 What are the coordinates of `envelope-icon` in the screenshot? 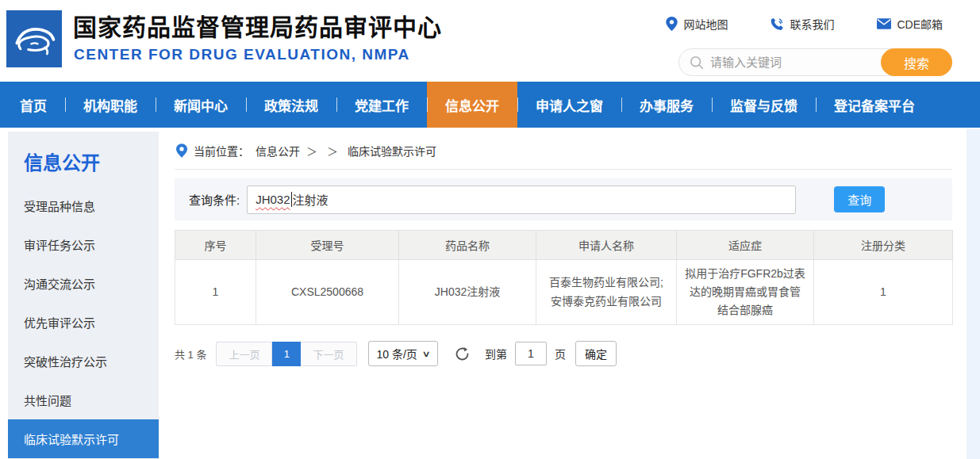 It's located at (884, 24).